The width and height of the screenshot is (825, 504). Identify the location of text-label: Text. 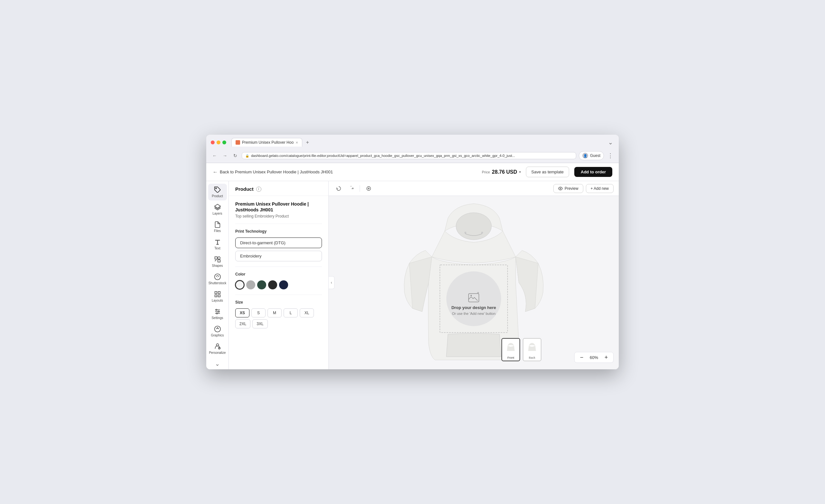
(217, 248).